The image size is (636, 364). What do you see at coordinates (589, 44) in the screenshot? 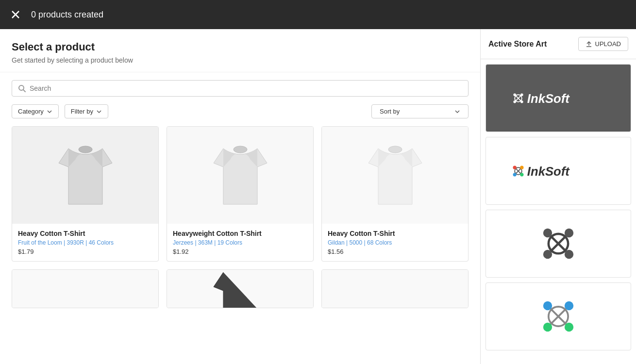
I see `upload-icon` at bounding box center [589, 44].